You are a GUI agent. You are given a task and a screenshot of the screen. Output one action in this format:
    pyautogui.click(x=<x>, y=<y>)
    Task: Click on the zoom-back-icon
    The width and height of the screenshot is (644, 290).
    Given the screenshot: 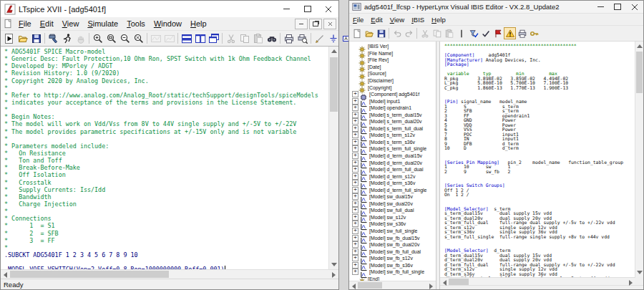 What is the action you would take?
    pyautogui.click(x=112, y=39)
    